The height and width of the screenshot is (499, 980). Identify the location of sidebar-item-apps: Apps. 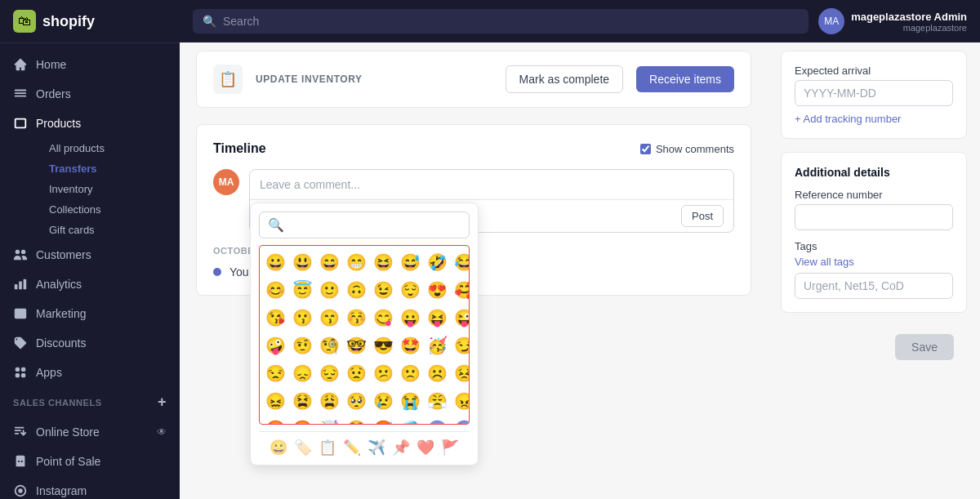
(90, 372).